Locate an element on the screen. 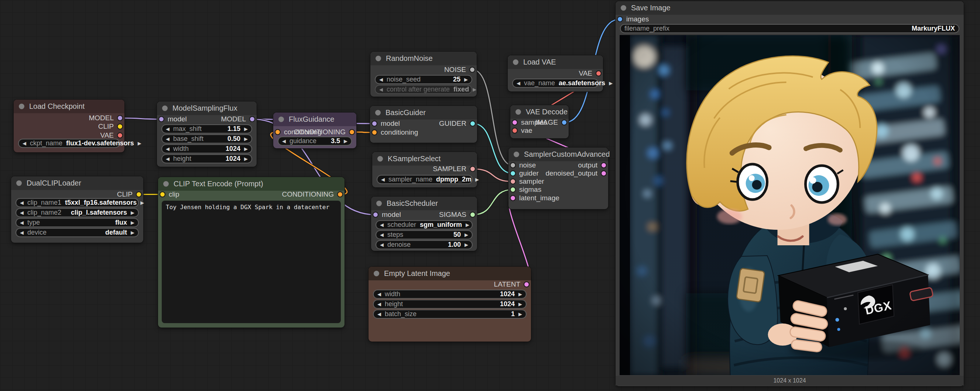 This screenshot has height=391, width=980. input-port-latent_image: latent_image is located at coordinates (535, 198).